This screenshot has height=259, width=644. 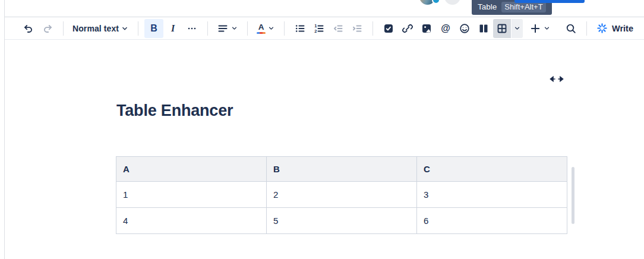 I want to click on redo-button, so click(x=48, y=29).